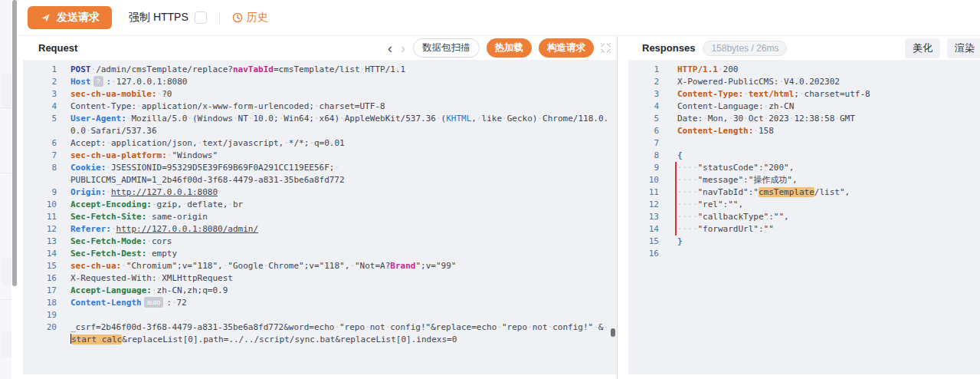  Describe the element at coordinates (139, 217) in the screenshot. I see `line-content: Sec-Fetch-Site:·same-origin` at that location.